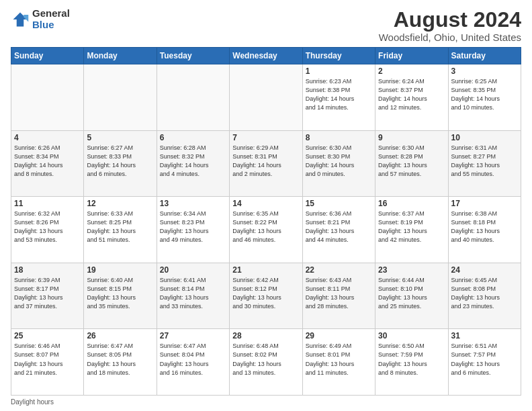 Image resolution: width=532 pixels, height=411 pixels. I want to click on day-info: Sunrise: 6:51 AMSunset: 7:57 PMDaylight:…, so click(485, 359).